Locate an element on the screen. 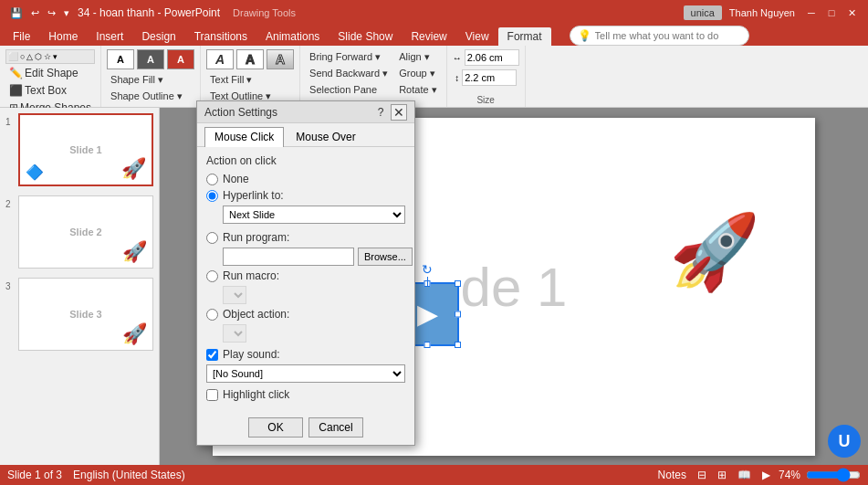 This screenshot has width=868, height=485. slideshow-btn: ▶ is located at coordinates (767, 475).